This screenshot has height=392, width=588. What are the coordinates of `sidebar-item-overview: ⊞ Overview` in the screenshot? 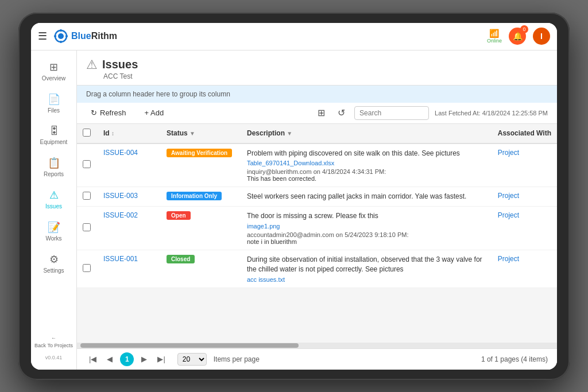 It's located at (54, 71).